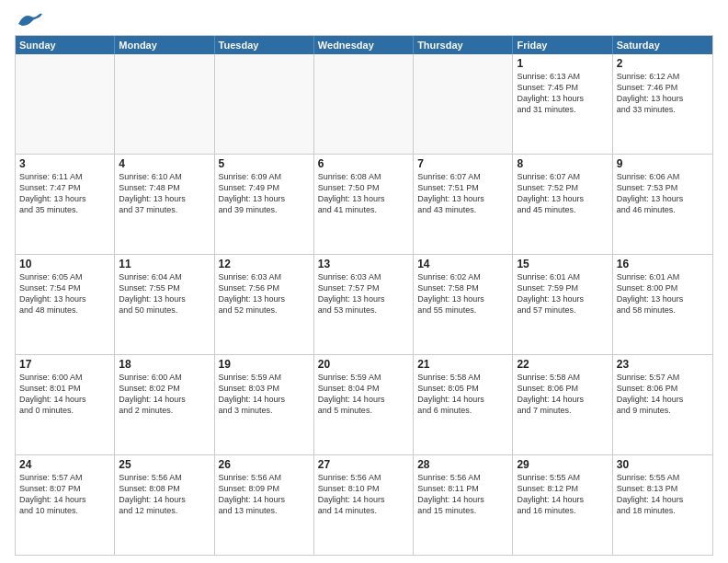 The image size is (728, 563). I want to click on header-day-thursday: Thursday, so click(463, 45).